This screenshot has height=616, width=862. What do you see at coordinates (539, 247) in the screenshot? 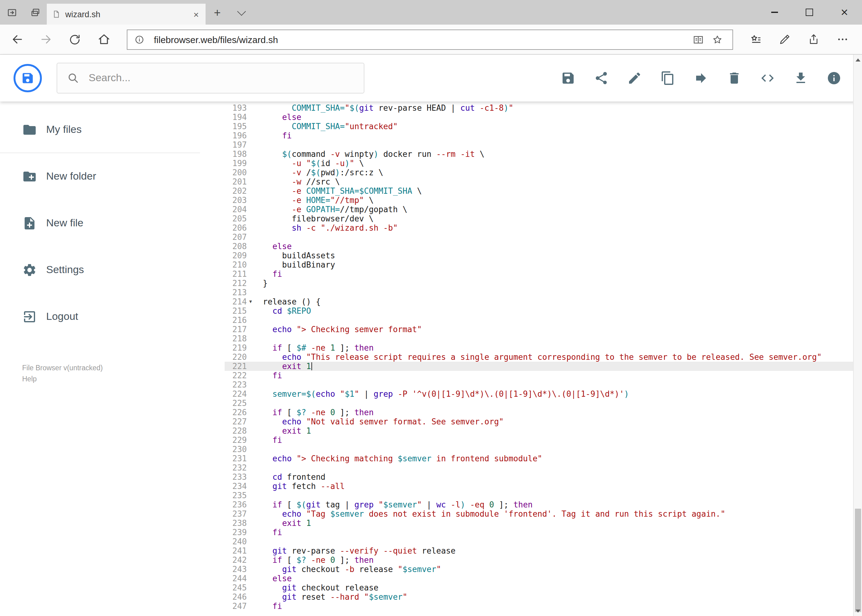
I see `code-line: 208 else` at bounding box center [539, 247].